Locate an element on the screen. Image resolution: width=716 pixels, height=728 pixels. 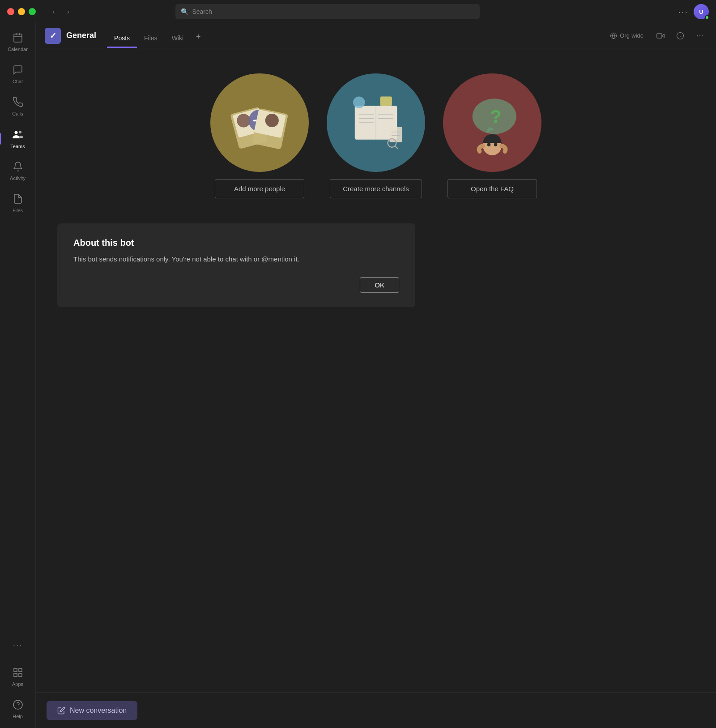
bot-card-title: About this bot is located at coordinates (236, 243).